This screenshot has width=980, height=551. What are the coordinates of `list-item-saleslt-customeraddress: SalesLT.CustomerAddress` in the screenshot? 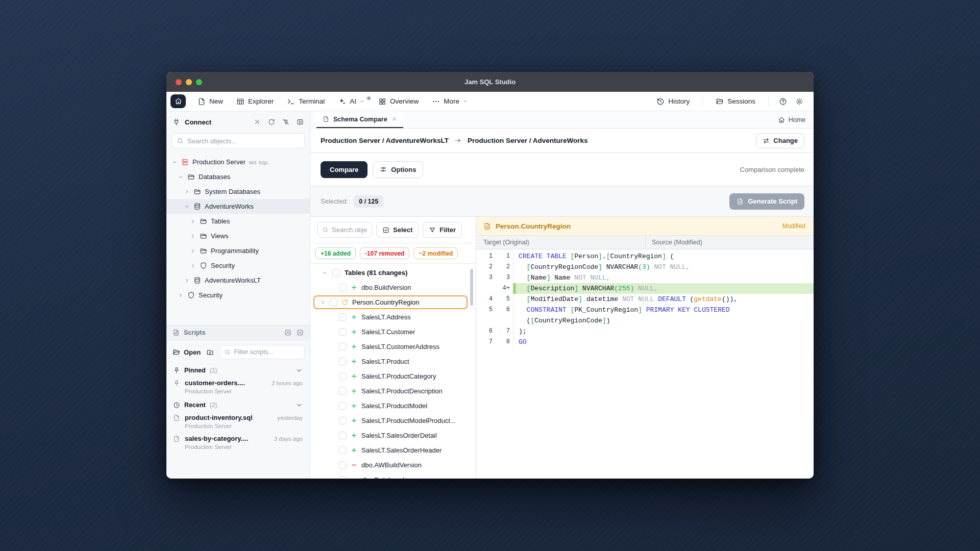 It's located at (393, 347).